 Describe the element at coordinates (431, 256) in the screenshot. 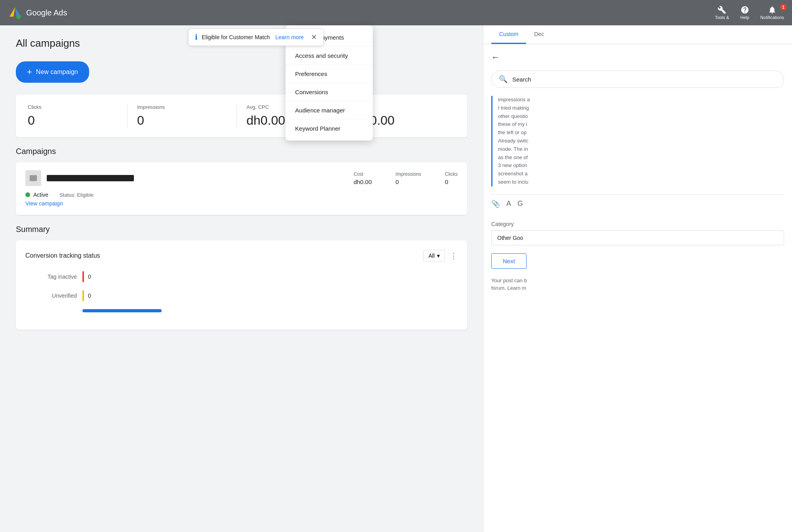

I see `all-select-label: All` at that location.